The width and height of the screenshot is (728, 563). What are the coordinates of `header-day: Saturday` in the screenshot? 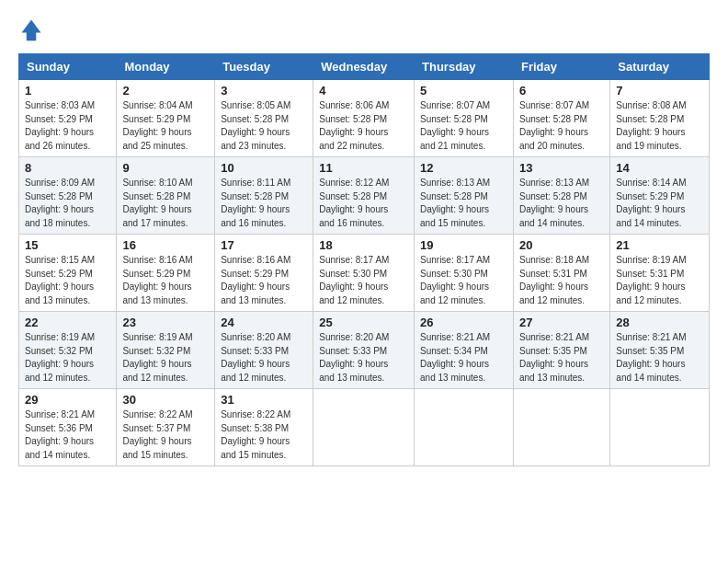 It's located at (660, 67).